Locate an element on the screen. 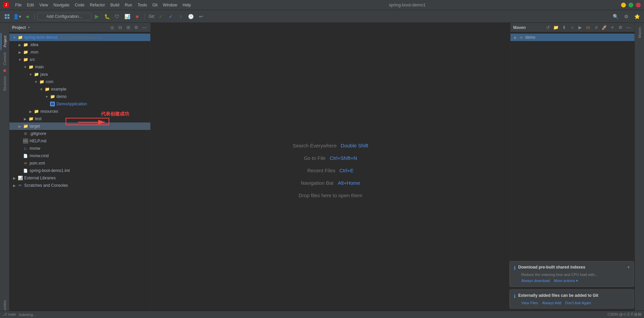  run-button: ▶ is located at coordinates (97, 16).